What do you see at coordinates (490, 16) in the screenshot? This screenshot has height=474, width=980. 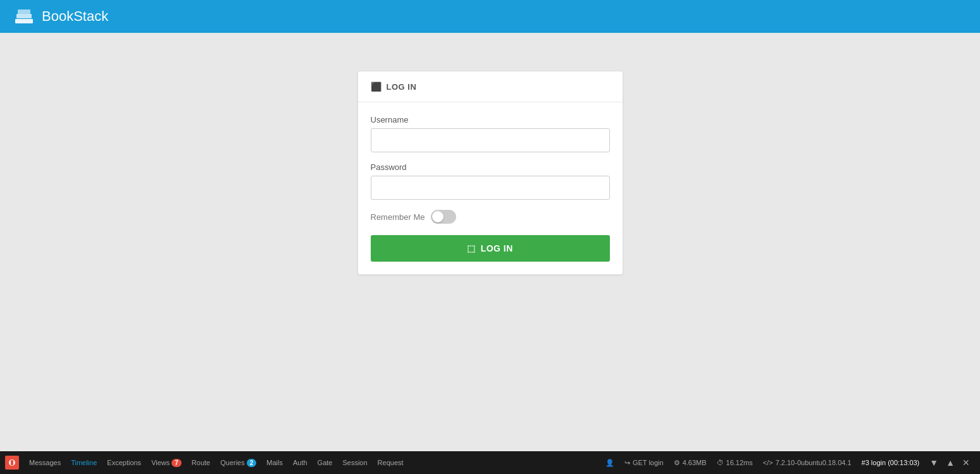 I see `app-header: BookStack` at bounding box center [490, 16].